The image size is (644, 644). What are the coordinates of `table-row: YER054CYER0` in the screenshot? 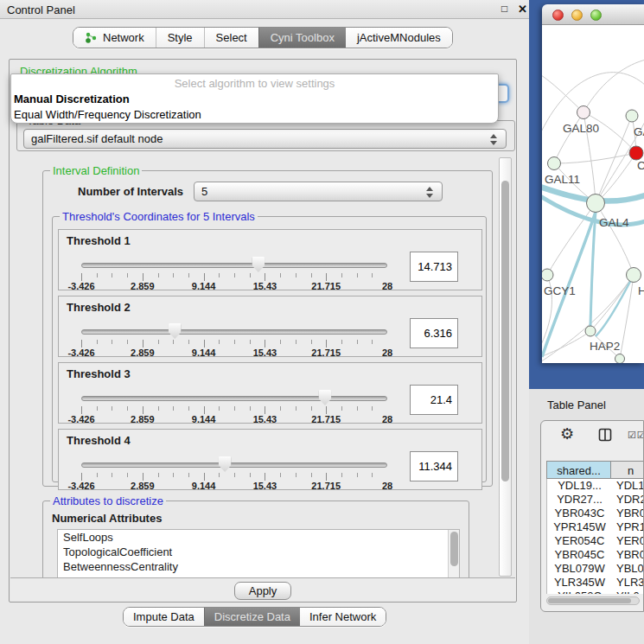 It's located at (596, 541).